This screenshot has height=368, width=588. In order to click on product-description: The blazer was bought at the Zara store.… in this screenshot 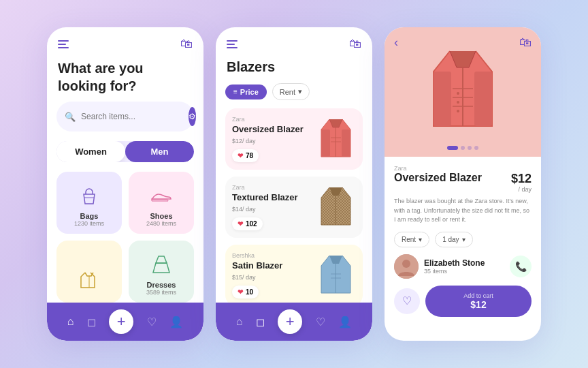, I will do `click(463, 211)`.